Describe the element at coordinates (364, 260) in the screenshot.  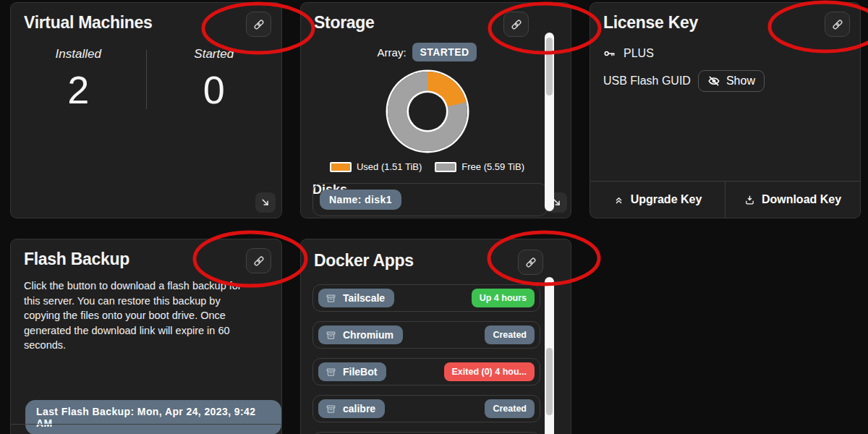
I see `docker-apps-title: Docker Apps` at that location.